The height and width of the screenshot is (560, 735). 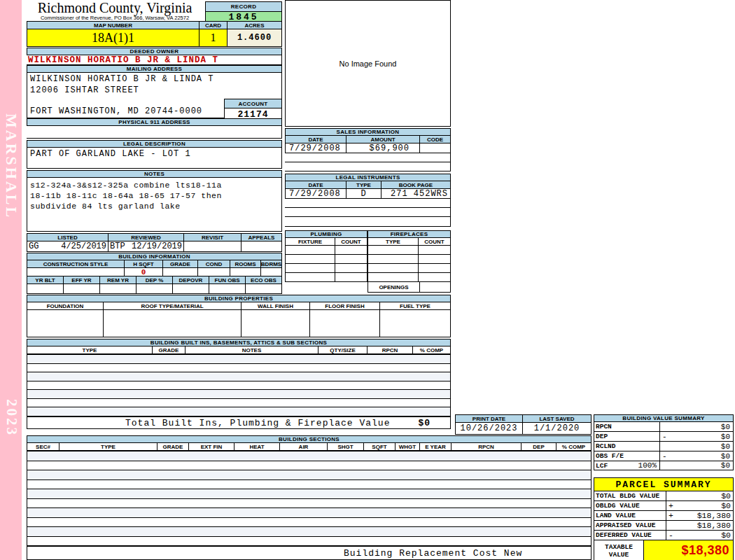 I want to click on ecoobs-label: ECO OBS, so click(x=264, y=280).